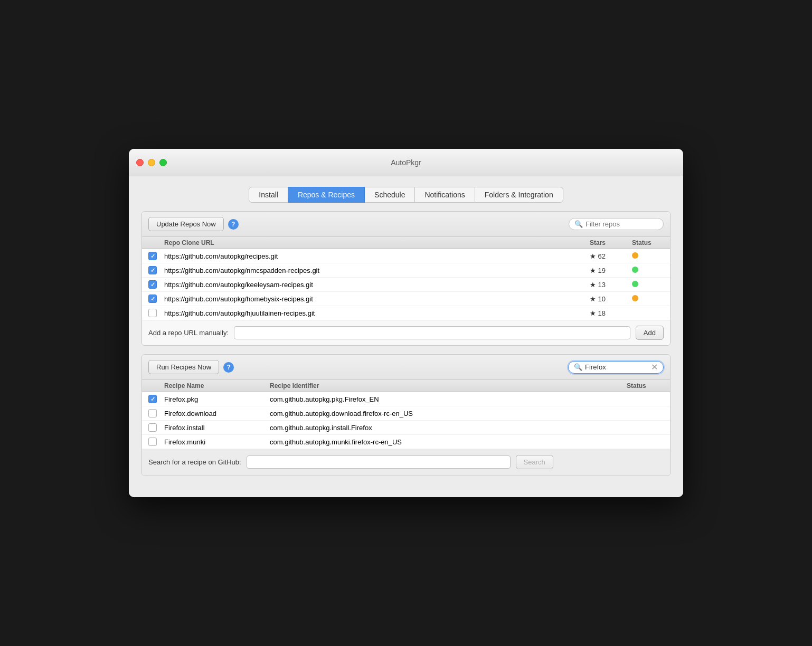  I want to click on recipes-panel: Run Recipes Now ? 🔍 ✕ Recipe Name Recipe…, so click(406, 415).